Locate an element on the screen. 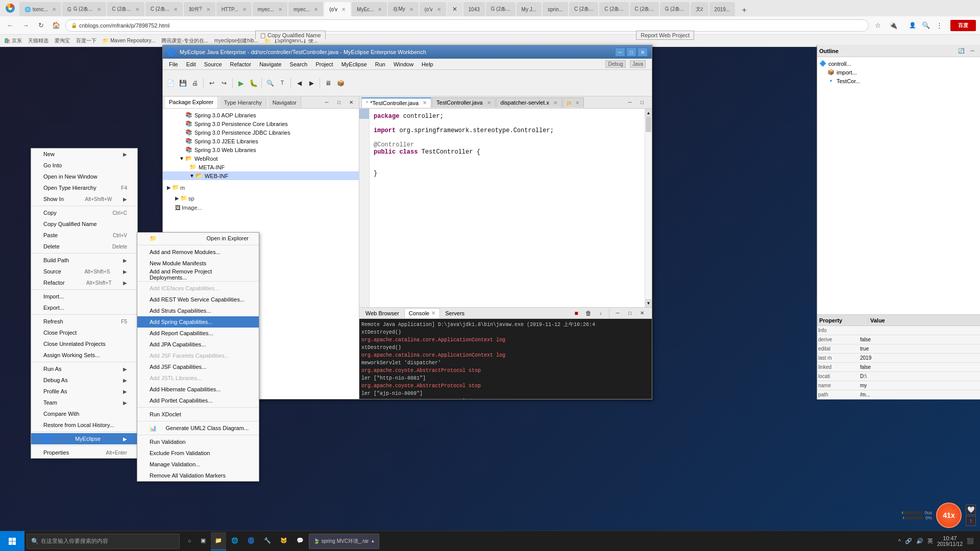  save-btn: 💾 is located at coordinates (183, 83).